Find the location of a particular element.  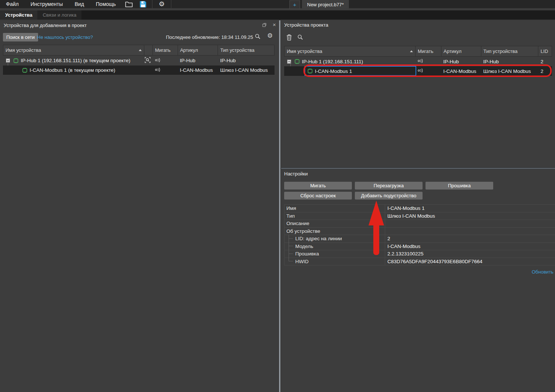

blink-button: Мигать is located at coordinates (318, 186).